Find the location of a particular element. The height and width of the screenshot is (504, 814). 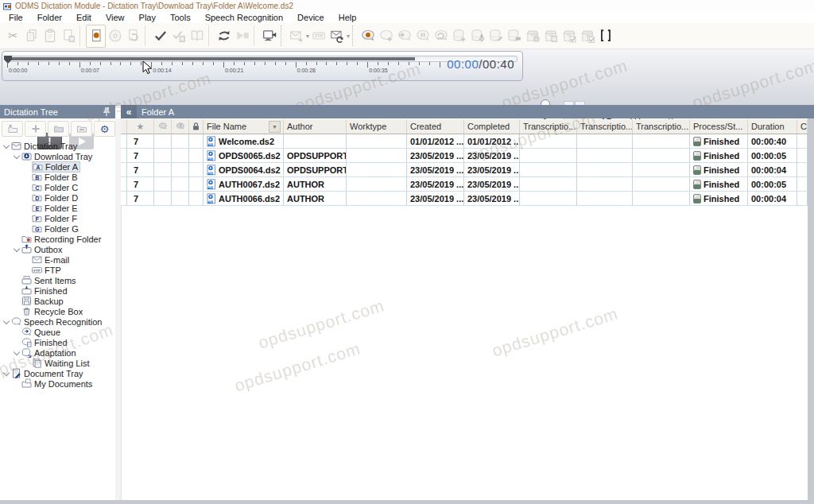

delete-file-button is located at coordinates (68, 37).